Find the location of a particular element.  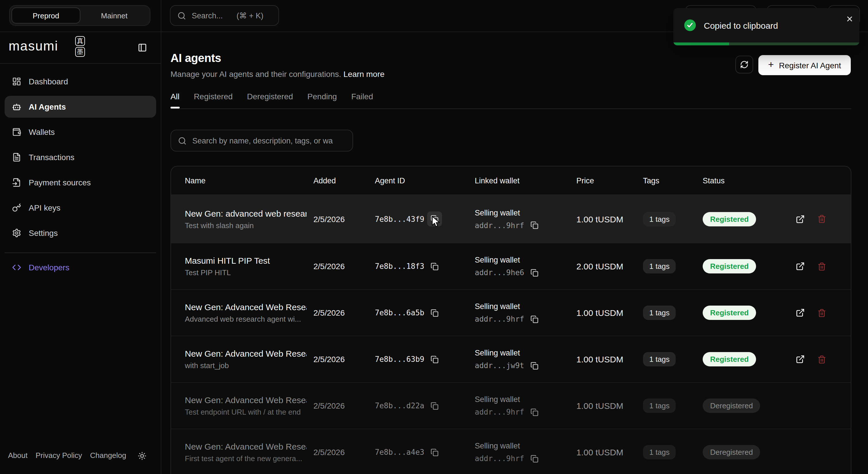

tab-pending: Pending is located at coordinates (322, 100).